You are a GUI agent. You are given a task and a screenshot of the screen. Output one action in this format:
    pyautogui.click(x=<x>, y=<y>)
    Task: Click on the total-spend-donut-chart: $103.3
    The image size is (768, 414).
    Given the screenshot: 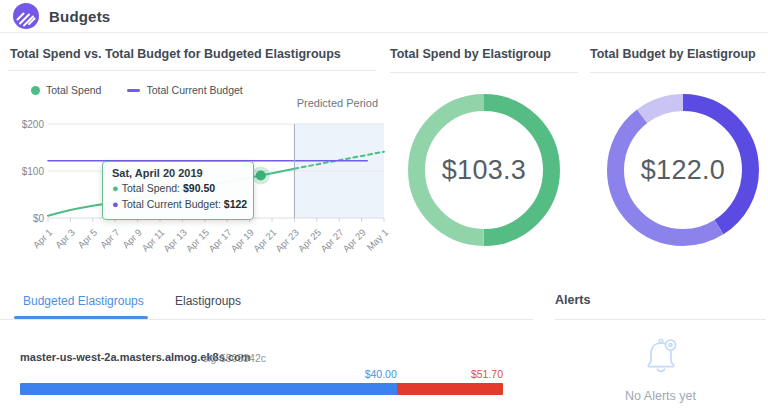 What is the action you would take?
    pyautogui.click(x=484, y=170)
    